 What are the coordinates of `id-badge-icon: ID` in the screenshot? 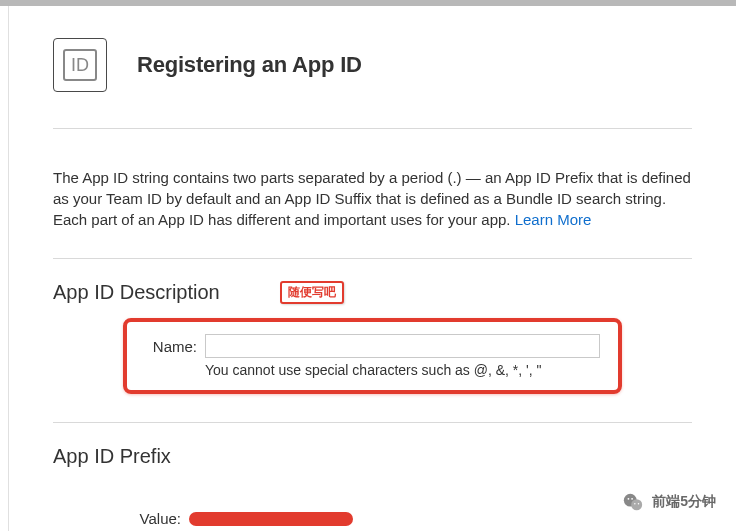 It's located at (80, 65).